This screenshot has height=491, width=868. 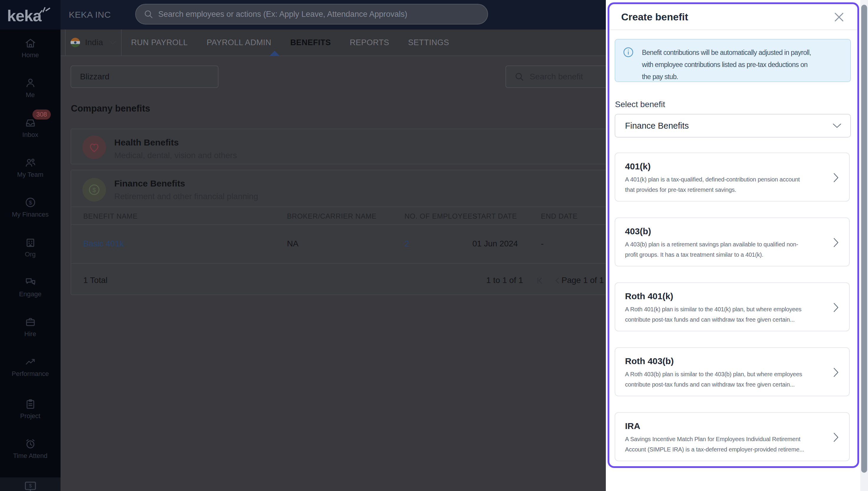 What do you see at coordinates (150, 183) in the screenshot?
I see `category-title: Finance Benefits` at bounding box center [150, 183].